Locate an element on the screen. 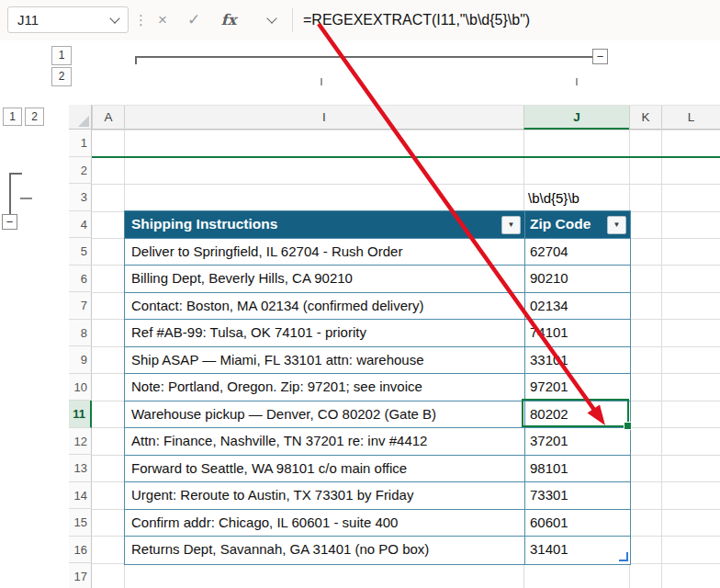 Image resolution: width=720 pixels, height=588 pixels. cell-instruction: Billing Dept, Beverly Hills, CA 90210 is located at coordinates (325, 279).